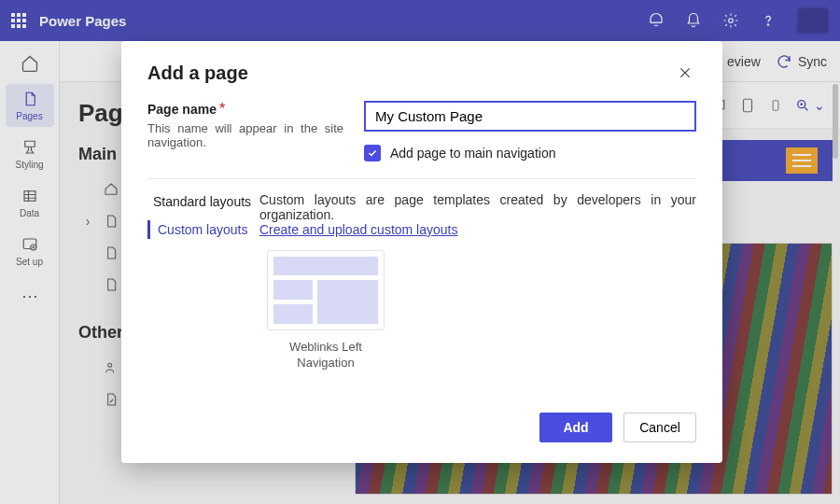  Describe the element at coordinates (660, 427) in the screenshot. I see `cancel-button: Cancel` at that location.